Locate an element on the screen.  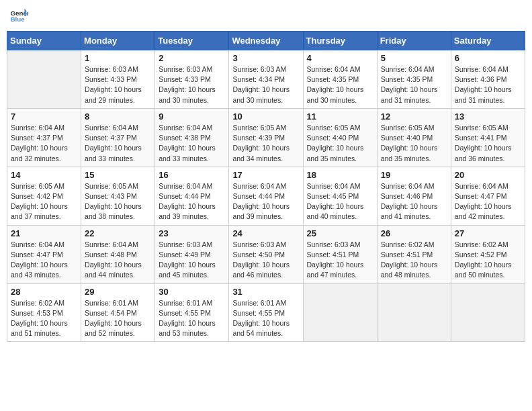
day-info: Sunrise: 6:05 AM Sunset: 4:41 PM Dayligh… is located at coordinates (488, 144).